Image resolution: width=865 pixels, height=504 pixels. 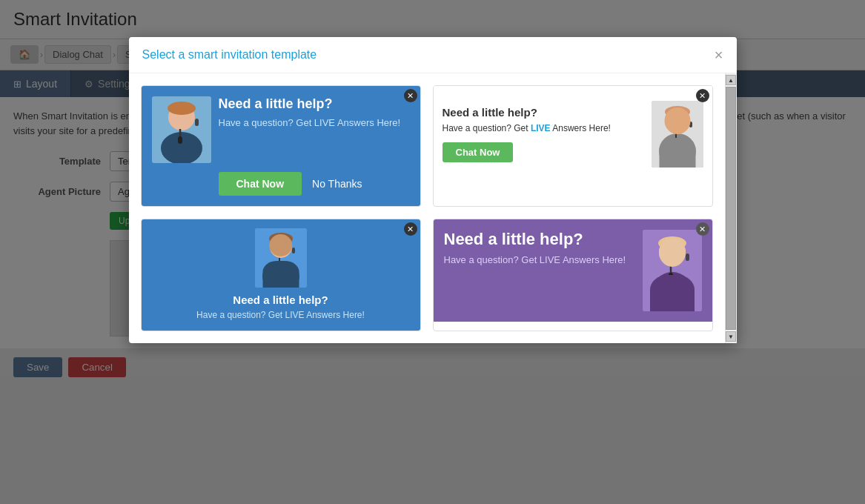 I want to click on modal-title-accent: invitation, so click(x=245, y=55).